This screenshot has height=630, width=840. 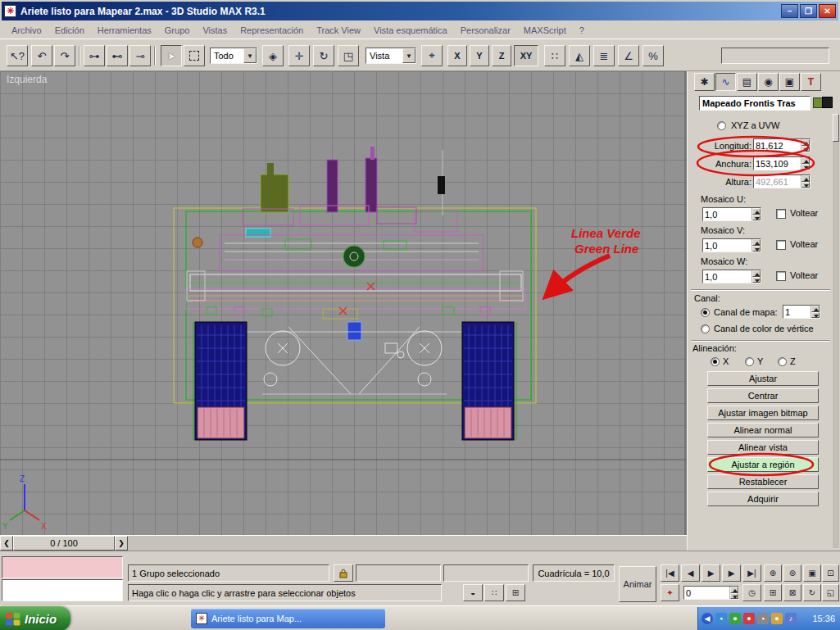 What do you see at coordinates (171, 56) in the screenshot?
I see `select-object-button: ➤` at bounding box center [171, 56].